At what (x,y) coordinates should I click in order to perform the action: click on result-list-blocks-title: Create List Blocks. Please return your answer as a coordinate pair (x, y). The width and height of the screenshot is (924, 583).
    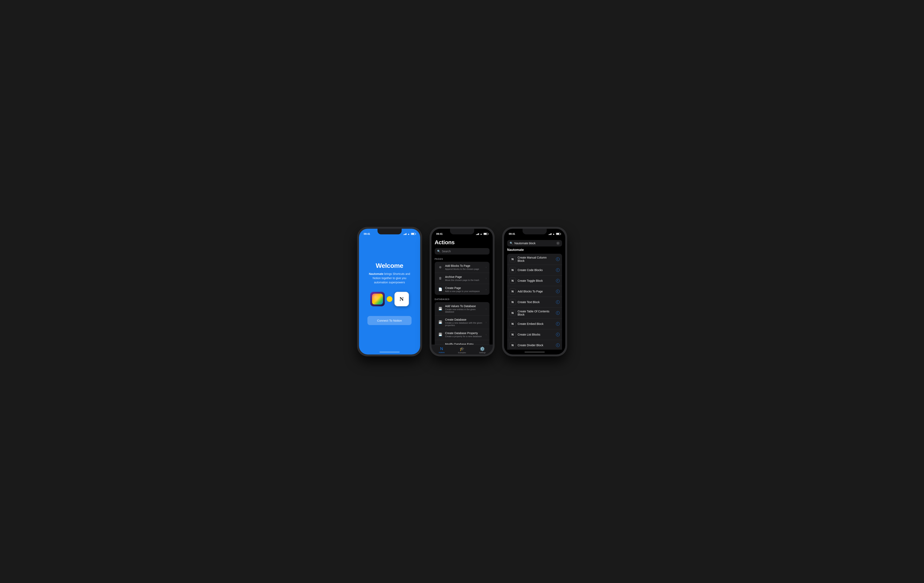
    Looking at the image, I should click on (536, 335).